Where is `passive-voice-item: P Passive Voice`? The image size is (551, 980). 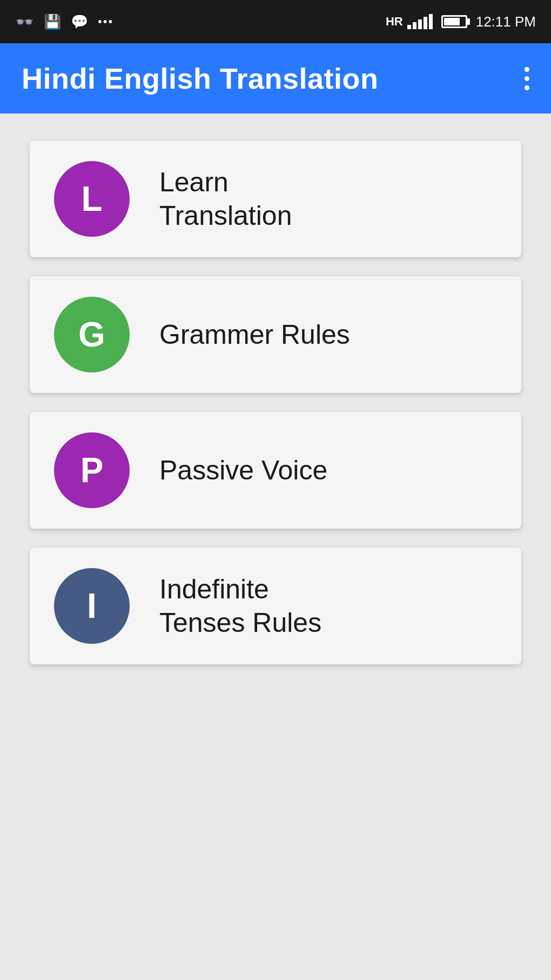 passive-voice-item: P Passive Voice is located at coordinates (276, 470).